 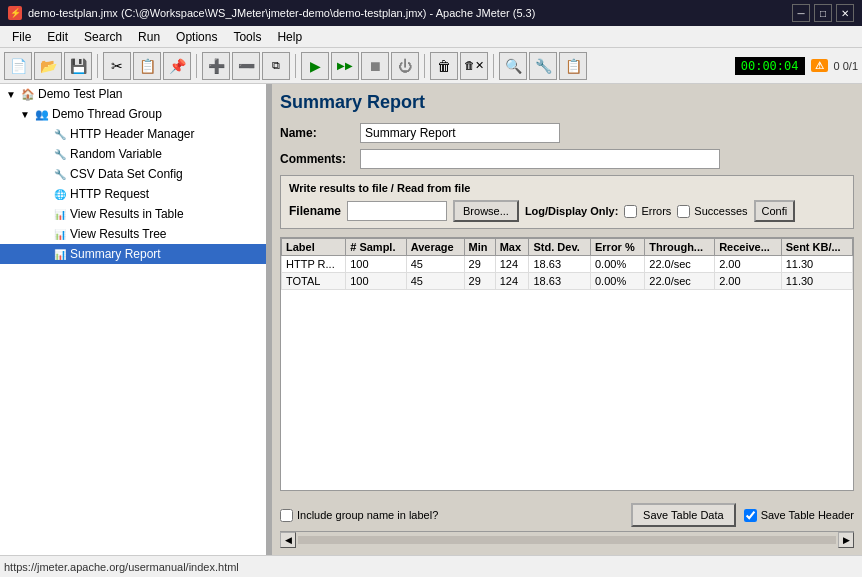 I want to click on close-button: ✕, so click(x=845, y=13).